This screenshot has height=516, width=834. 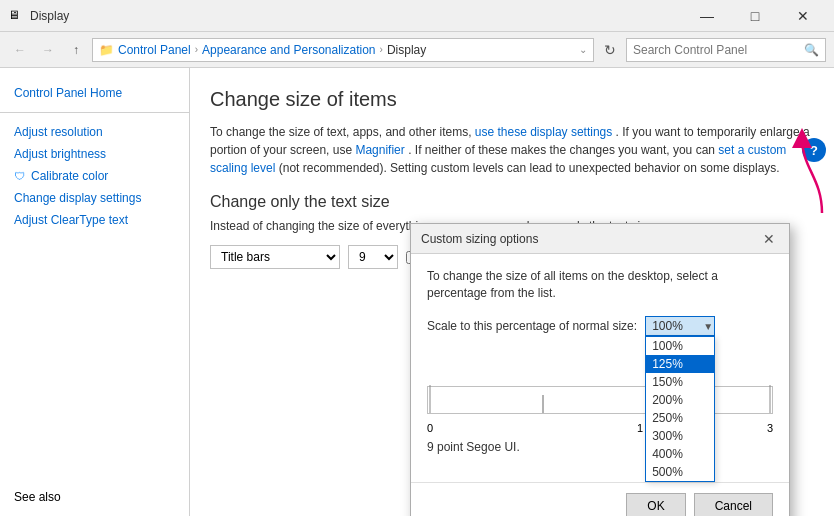 What do you see at coordinates (343, 50) in the screenshot?
I see `breadcrumb: 📁 Control Panel › Appearance and Persona…` at bounding box center [343, 50].